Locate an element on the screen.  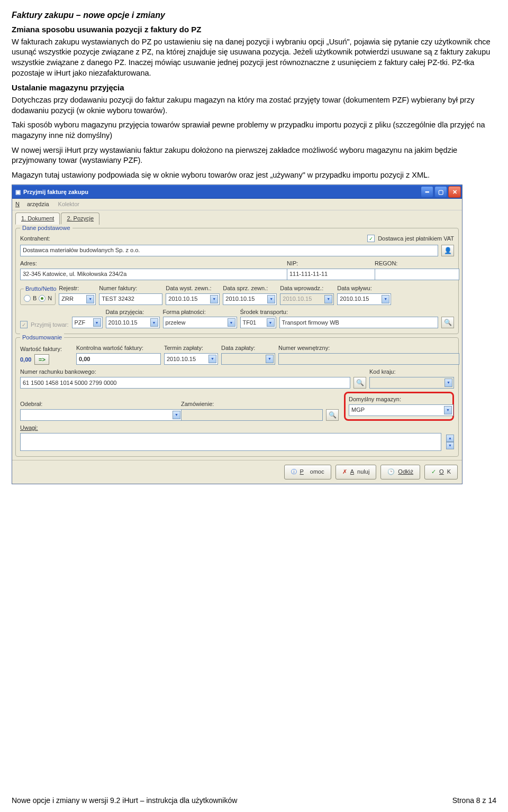
kontrahent-lookup-button: 👤 is located at coordinates (448, 251).